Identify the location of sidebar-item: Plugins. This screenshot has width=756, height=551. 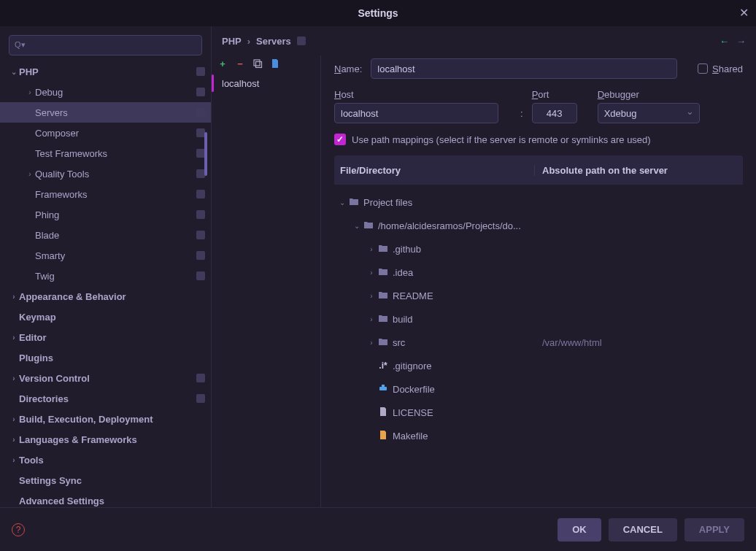
(105, 358).